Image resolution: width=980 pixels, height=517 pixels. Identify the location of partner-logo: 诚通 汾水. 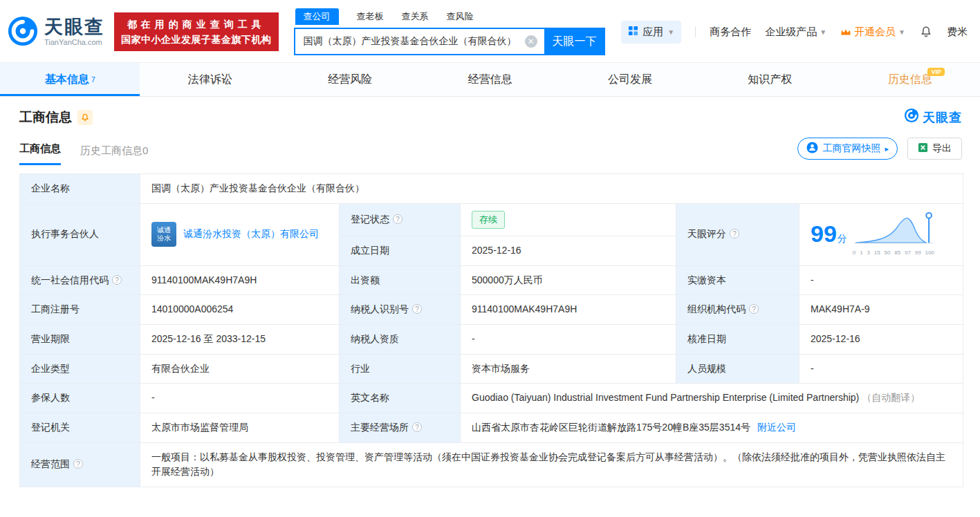
(164, 234).